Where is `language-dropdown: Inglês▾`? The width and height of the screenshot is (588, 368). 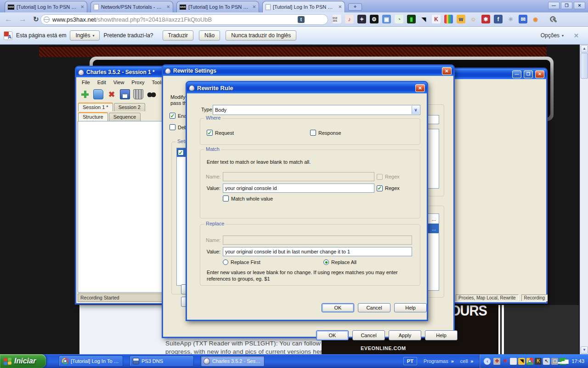 language-dropdown: Inglês▾ is located at coordinates (85, 35).